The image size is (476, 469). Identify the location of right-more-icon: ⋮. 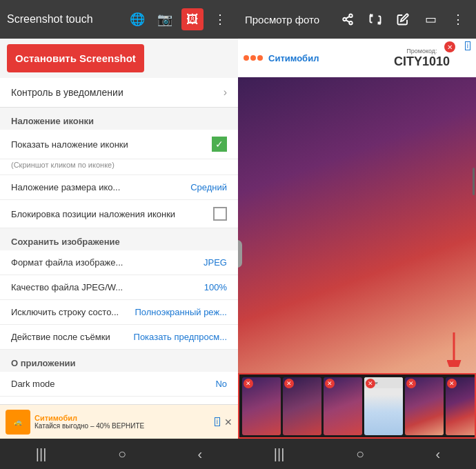
(458, 19).